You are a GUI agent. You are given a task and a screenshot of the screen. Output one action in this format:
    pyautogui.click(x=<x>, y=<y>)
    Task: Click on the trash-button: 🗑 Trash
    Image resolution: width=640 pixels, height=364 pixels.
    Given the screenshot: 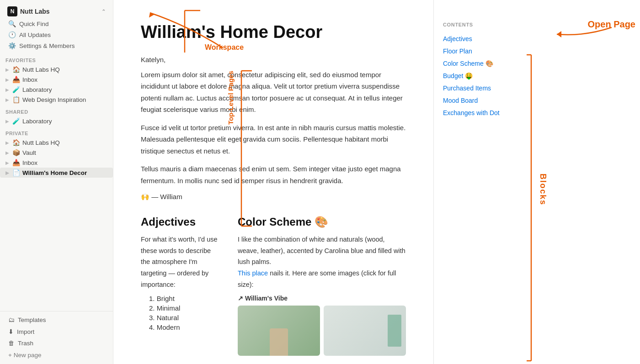 What is the action you would take?
    pyautogui.click(x=57, y=343)
    